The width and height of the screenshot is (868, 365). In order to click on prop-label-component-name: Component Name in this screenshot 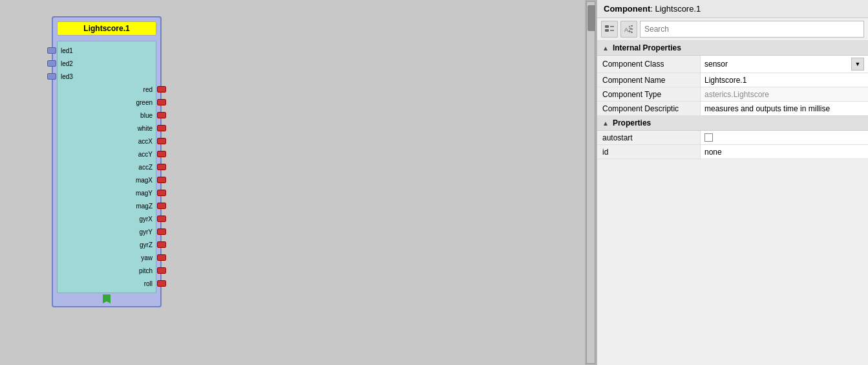, I will do `click(649, 80)`.